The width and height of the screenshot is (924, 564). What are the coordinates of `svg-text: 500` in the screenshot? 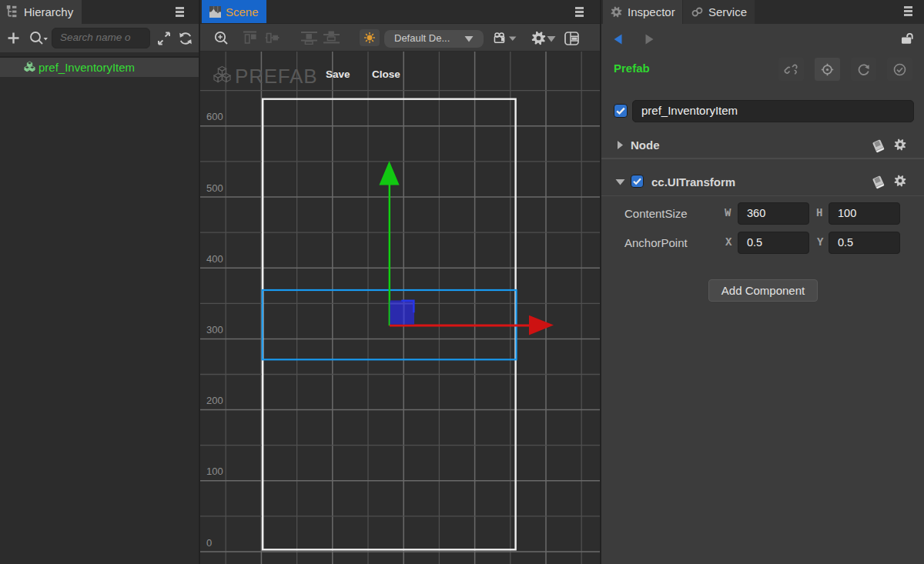 It's located at (215, 188).